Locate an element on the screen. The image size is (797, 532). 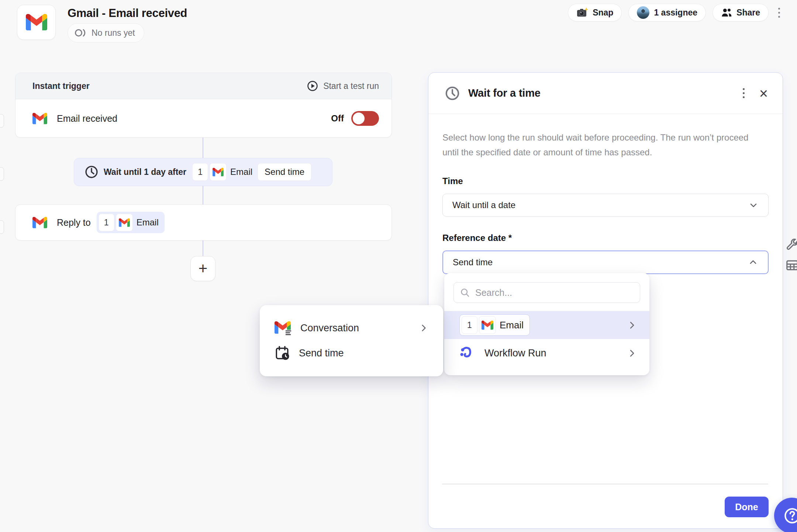
reply-step-card: Reply to 1 Email is located at coordinates (204, 222).